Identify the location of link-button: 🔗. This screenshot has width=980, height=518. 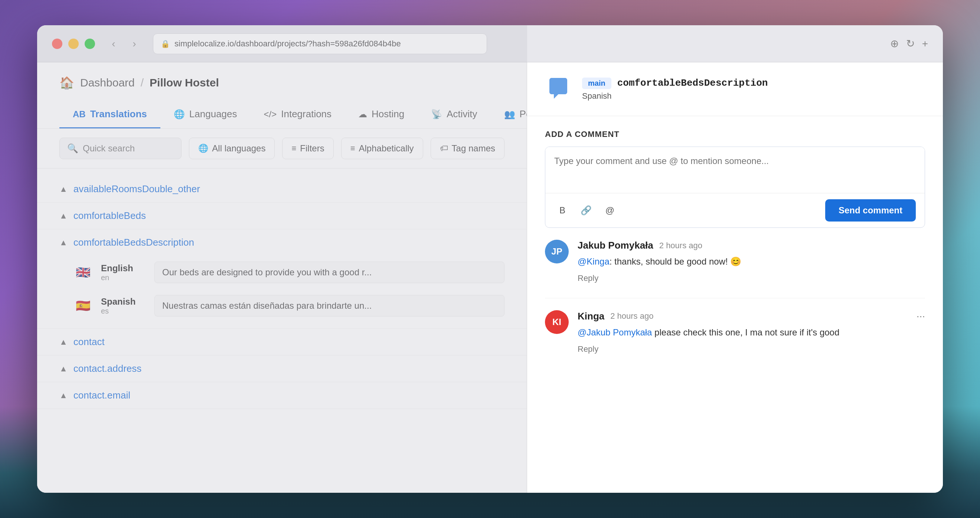
(586, 211).